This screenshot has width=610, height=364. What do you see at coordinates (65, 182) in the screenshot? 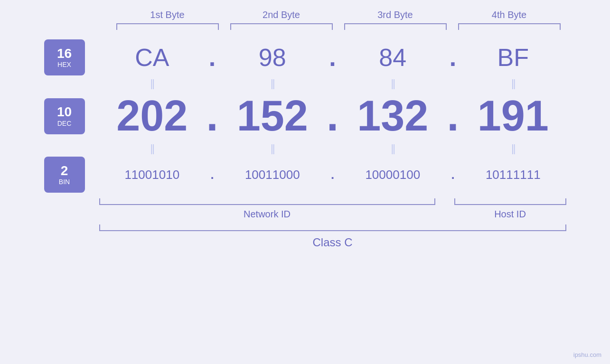
I see `bin-badge-label: BIN` at bounding box center [65, 182].